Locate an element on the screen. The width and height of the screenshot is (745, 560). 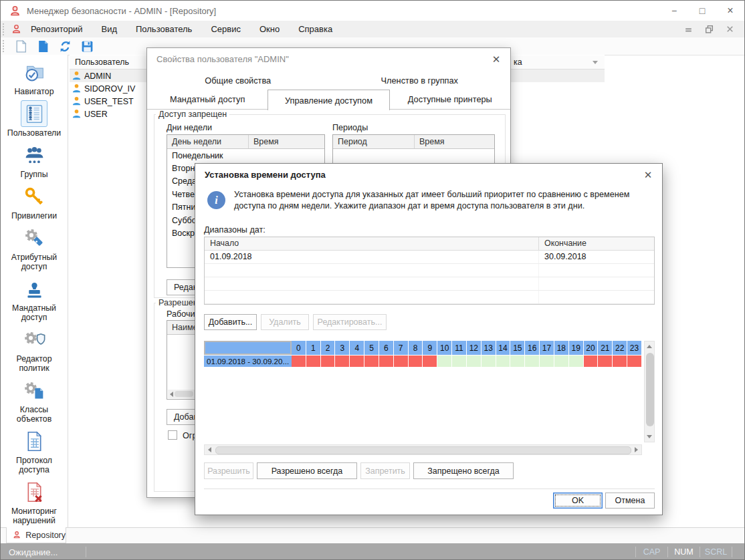
time-cell-13-allowed is located at coordinates (489, 361).